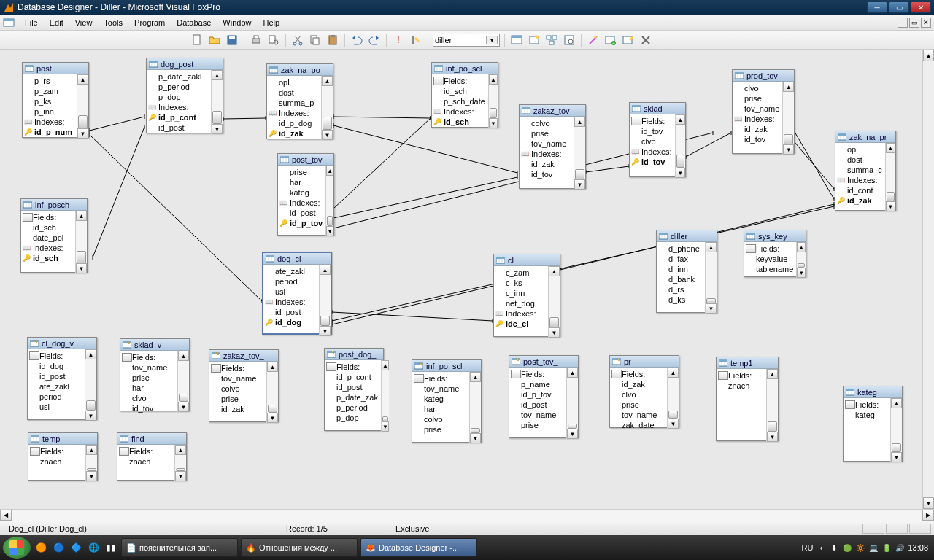 This screenshot has width=934, height=560. I want to click on field-list: Fields:tov_namepriseharclvoid_tov, so click(149, 381).